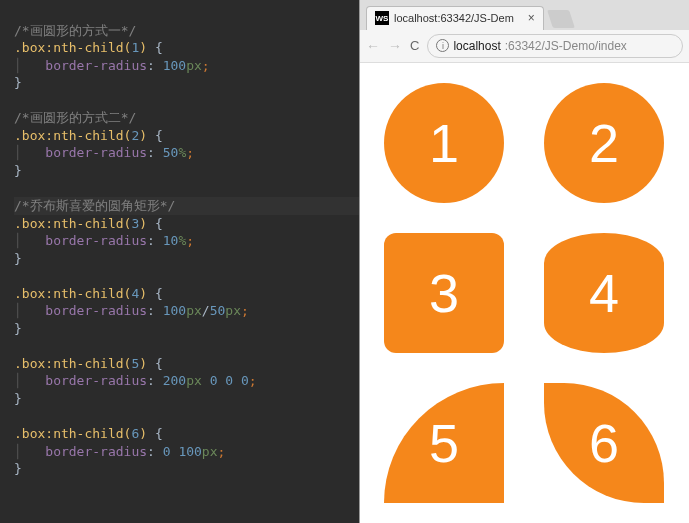 This screenshot has height=523, width=689. What do you see at coordinates (442, 46) in the screenshot?
I see `site-info-icon: i` at bounding box center [442, 46].